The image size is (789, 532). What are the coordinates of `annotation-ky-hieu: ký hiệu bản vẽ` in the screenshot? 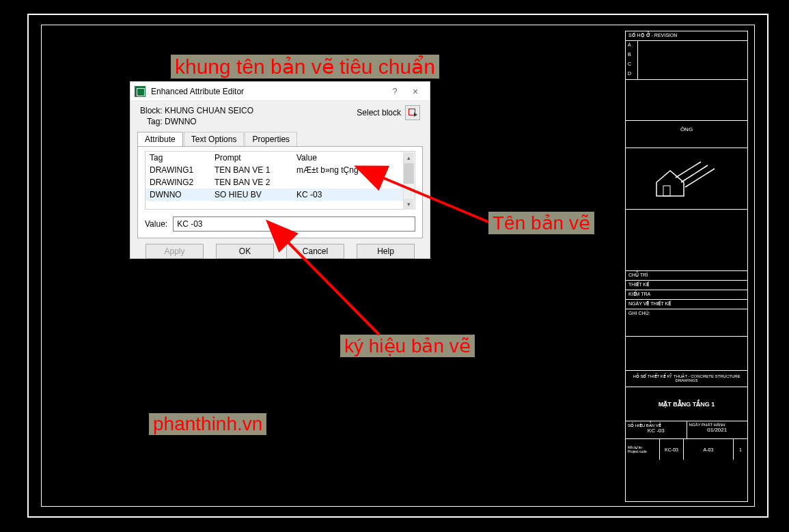 It's located at (407, 346).